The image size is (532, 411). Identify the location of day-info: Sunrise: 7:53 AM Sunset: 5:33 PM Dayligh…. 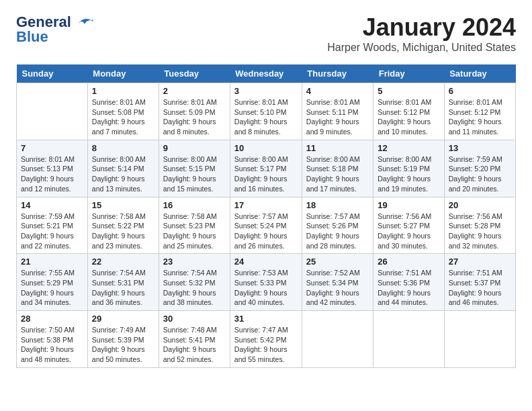
(266, 287).